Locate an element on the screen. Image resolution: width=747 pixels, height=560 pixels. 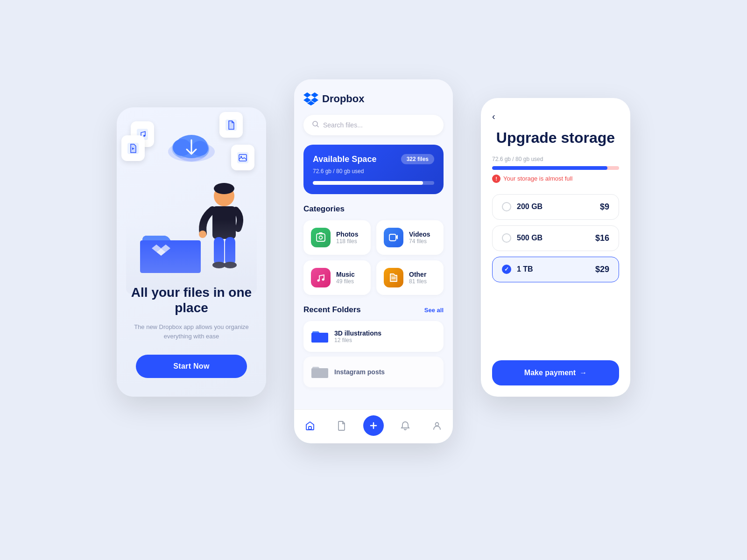
start-now-button: Start Now is located at coordinates (191, 366).